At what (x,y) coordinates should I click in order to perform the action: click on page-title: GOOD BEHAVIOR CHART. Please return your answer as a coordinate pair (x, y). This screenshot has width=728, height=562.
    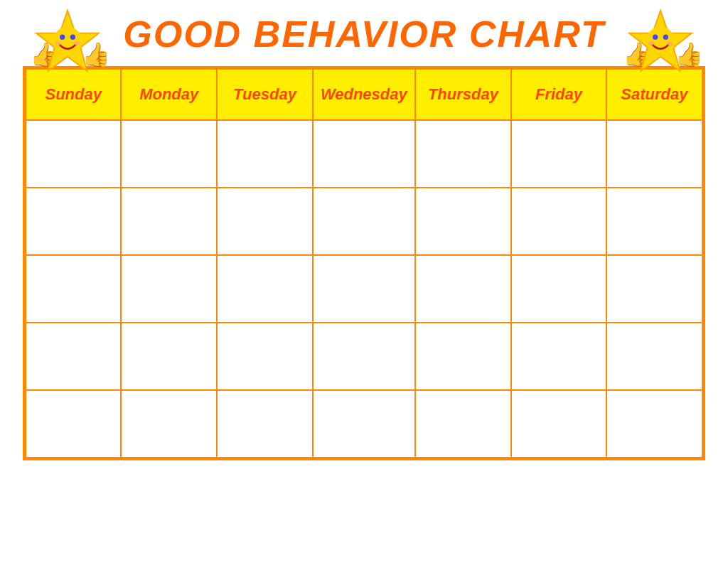
    Looking at the image, I should click on (364, 34).